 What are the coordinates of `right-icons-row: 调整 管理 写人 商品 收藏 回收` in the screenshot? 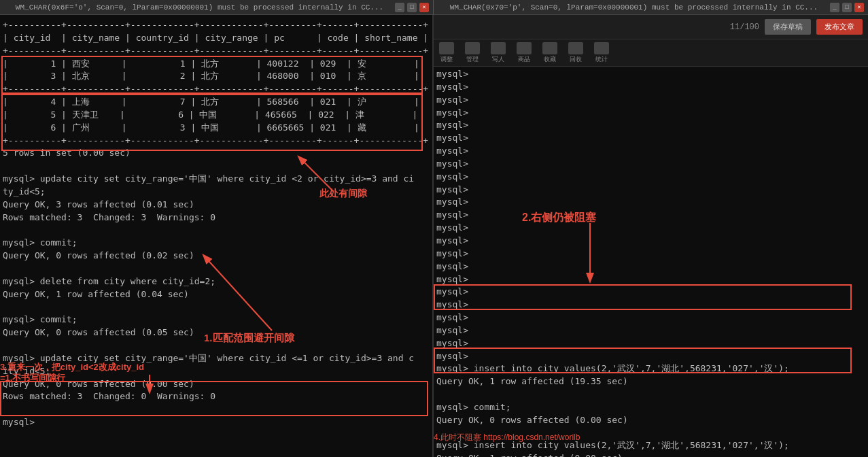 It's located at (651, 53).